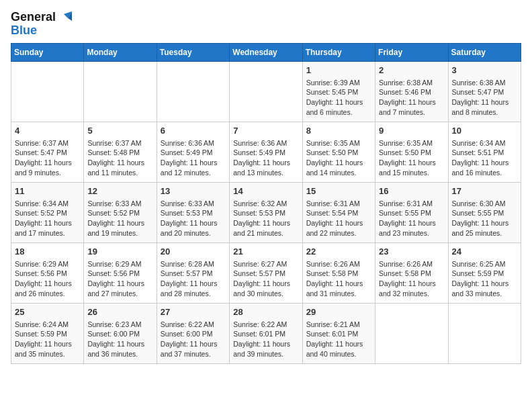  I want to click on sunset-text: Sunset: 5:46 PM, so click(405, 92).